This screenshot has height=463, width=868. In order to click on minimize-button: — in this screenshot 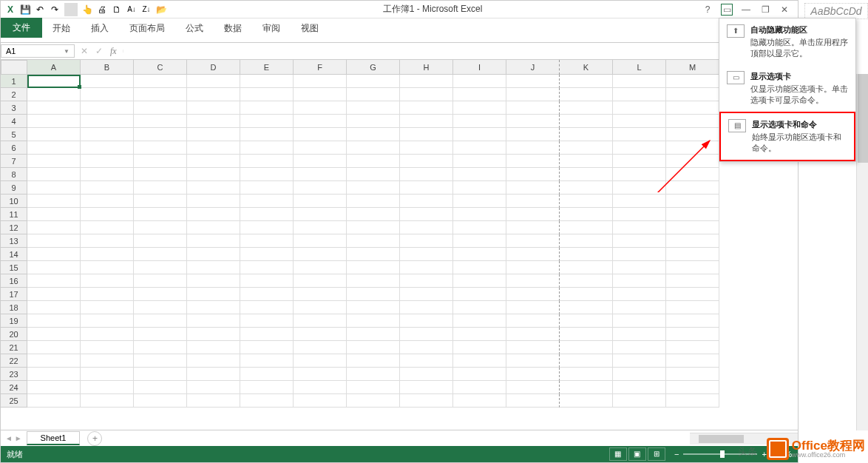, I will do `click(746, 10)`.